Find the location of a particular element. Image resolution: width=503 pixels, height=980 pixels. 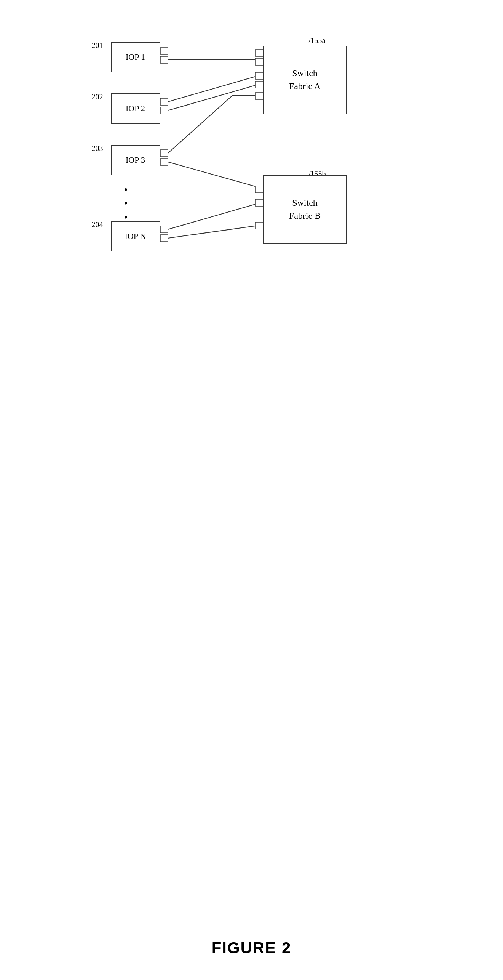

switch-a-box: SwitchFabric A is located at coordinates (305, 80).